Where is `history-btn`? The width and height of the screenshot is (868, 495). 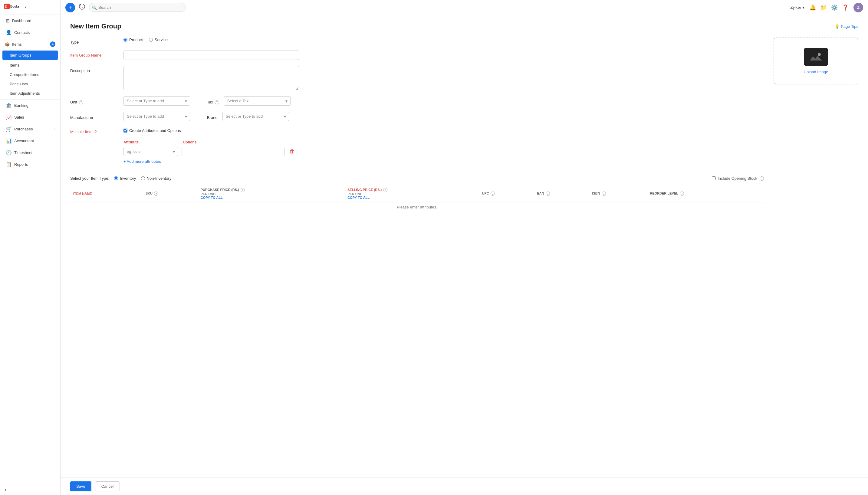
history-btn is located at coordinates (82, 7).